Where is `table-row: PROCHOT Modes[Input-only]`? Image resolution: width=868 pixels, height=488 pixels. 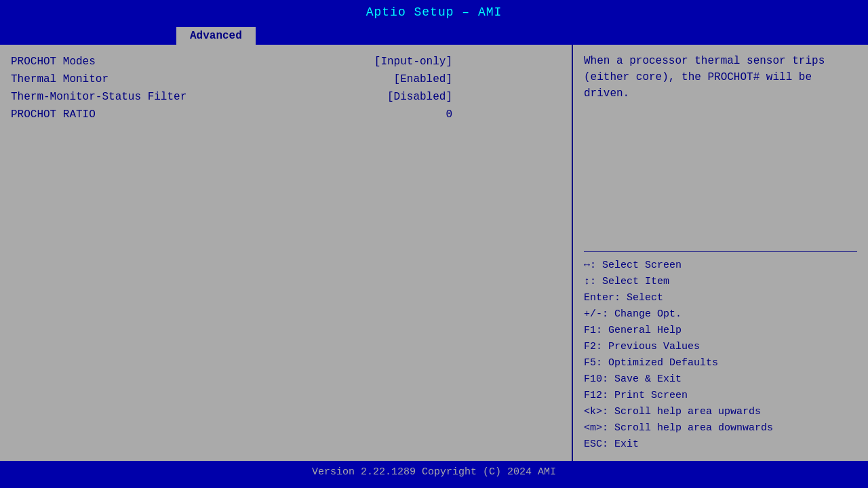 table-row: PROCHOT Modes[Input-only] is located at coordinates (286, 62).